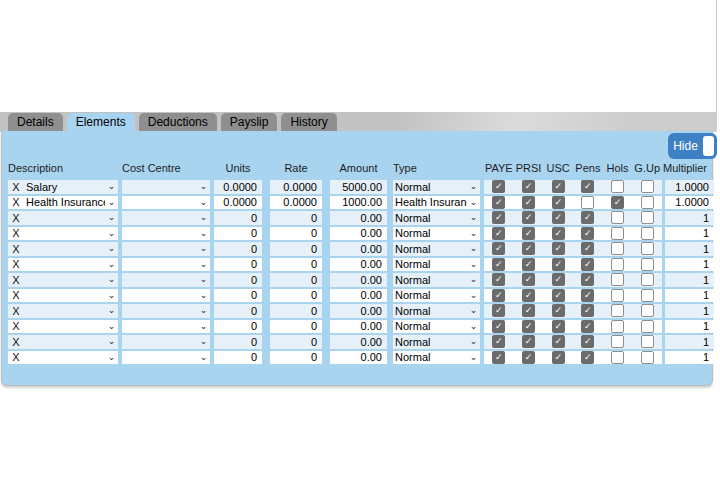  What do you see at coordinates (436, 203) in the screenshot?
I see `type-select: Health Insurance⌄` at bounding box center [436, 203].